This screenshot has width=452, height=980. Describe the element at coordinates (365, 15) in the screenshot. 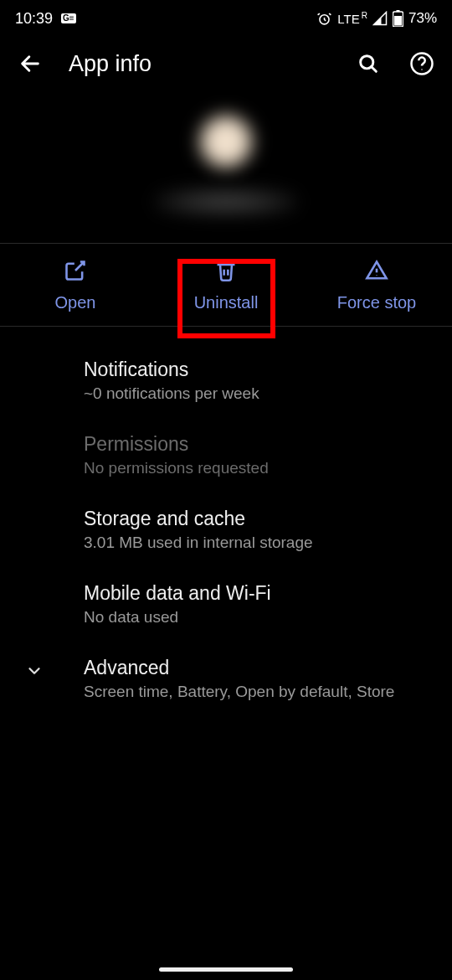

I see `roaming-indicator: R` at that location.